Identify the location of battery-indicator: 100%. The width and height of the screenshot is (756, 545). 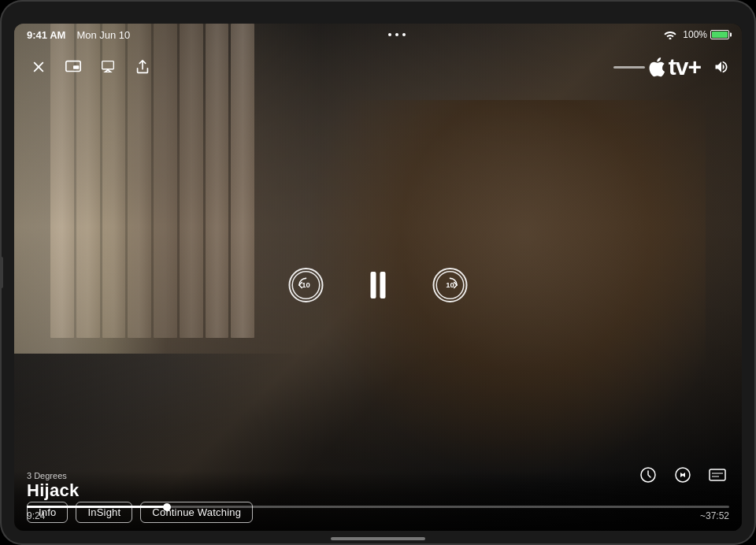
(706, 35).